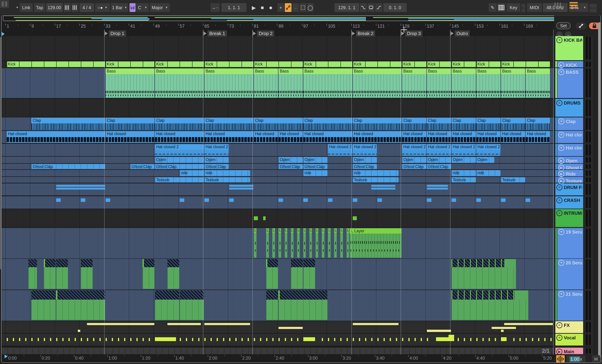 The image size is (602, 364). Describe the element at coordinates (301, 18) in the screenshot. I see `arrangement-overview` at that location.